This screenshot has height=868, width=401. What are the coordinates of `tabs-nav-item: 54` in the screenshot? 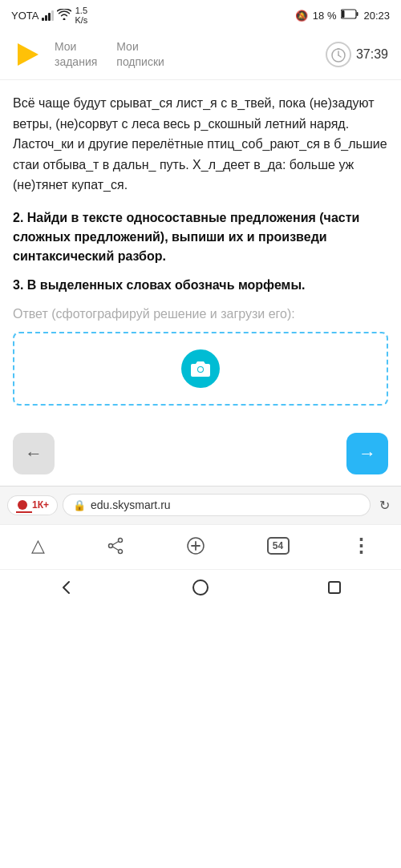 It's located at (278, 546).